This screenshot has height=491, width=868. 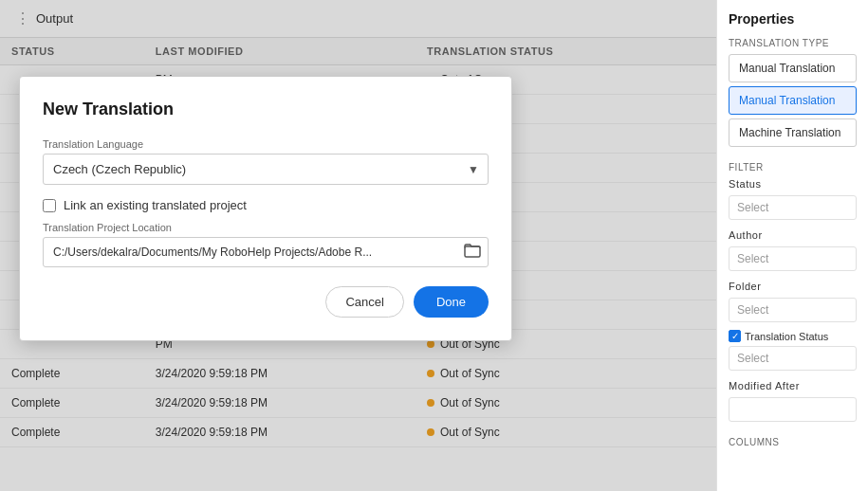 What do you see at coordinates (156, 205) in the screenshot?
I see `link-project-label: Link an existing translated project` at bounding box center [156, 205].